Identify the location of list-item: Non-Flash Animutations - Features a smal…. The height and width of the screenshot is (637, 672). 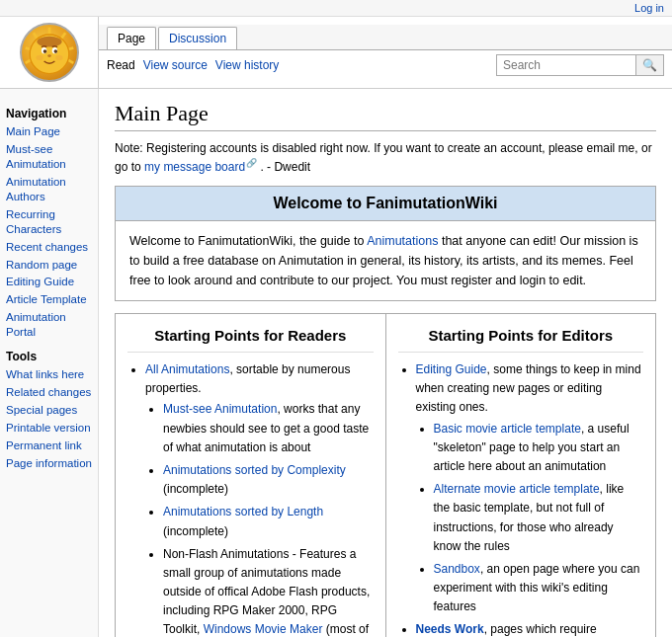
(269, 591).